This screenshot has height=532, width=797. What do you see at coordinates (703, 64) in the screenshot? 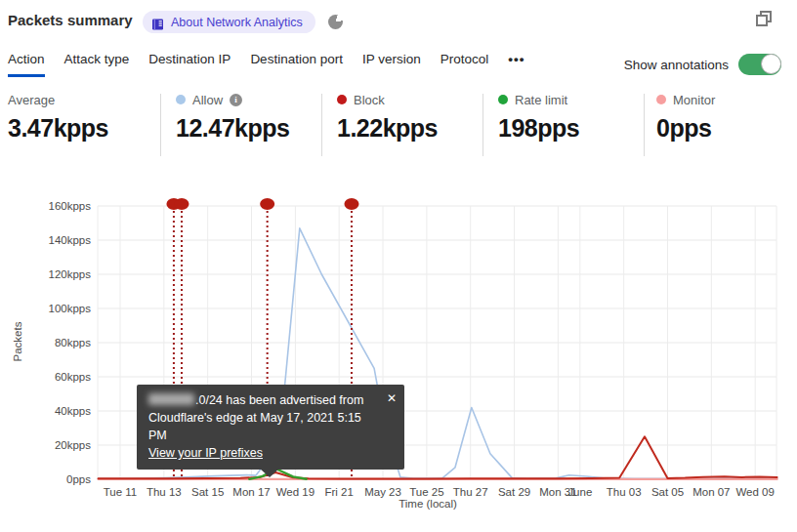
I see `show-annotations-control: Show annotations` at bounding box center [703, 64].